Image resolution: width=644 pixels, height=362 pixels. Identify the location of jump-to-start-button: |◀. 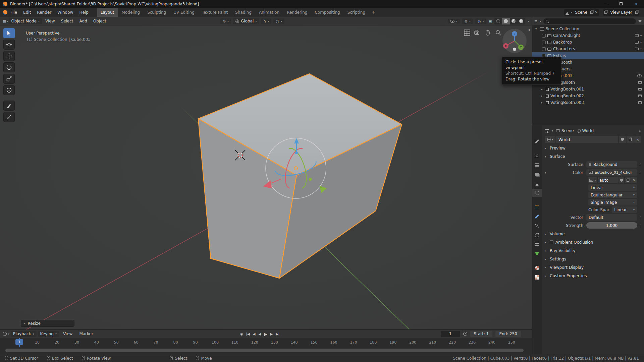
(248, 334).